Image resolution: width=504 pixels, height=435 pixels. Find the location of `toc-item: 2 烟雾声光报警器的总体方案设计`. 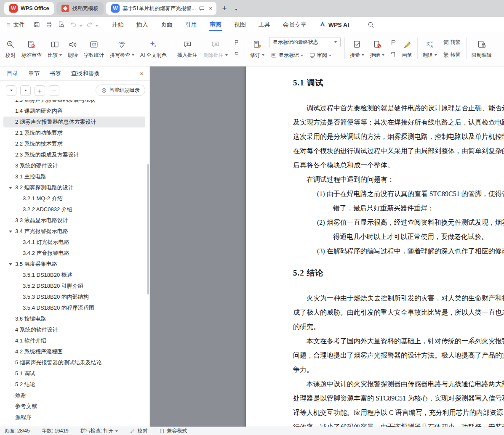

toc-item: 2 烟雾声光报警器的总体方案设计 is located at coordinates (74, 122).